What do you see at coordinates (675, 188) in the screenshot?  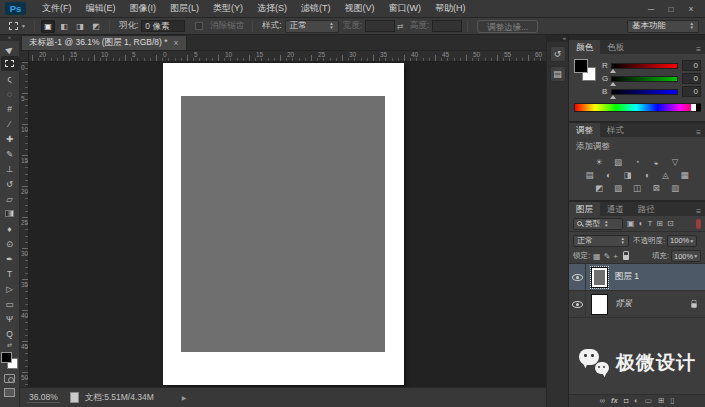 I see `gradient-map-adjustment-icon: ▥` at bounding box center [675, 188].